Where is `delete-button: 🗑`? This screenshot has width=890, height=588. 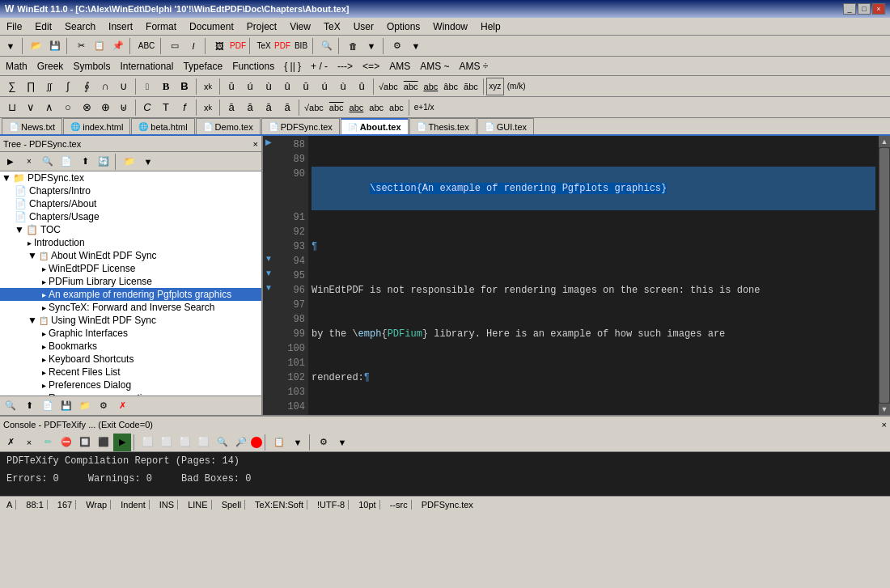
delete-button: 🗑 is located at coordinates (353, 46).